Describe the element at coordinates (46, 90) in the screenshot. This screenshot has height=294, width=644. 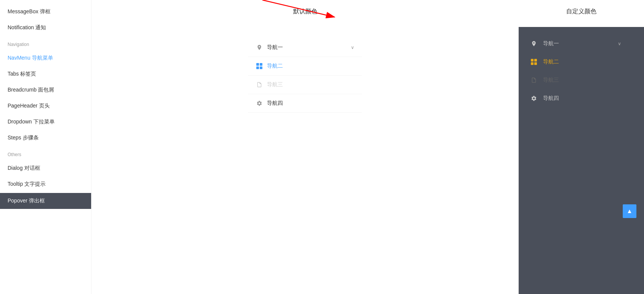
I see `sidebar-item-breadcrumb: Breadcrumb 面包屑` at that location.